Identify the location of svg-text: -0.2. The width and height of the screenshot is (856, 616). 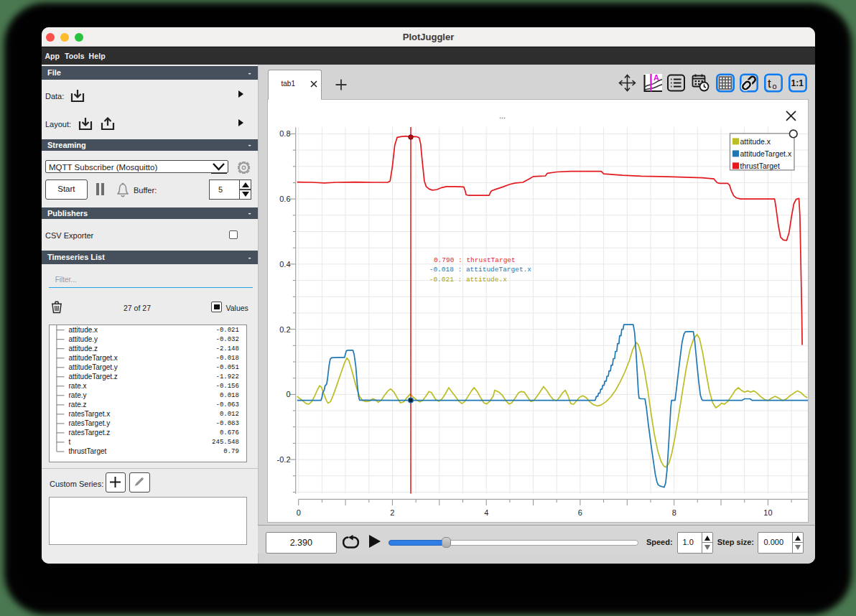
(283, 459).